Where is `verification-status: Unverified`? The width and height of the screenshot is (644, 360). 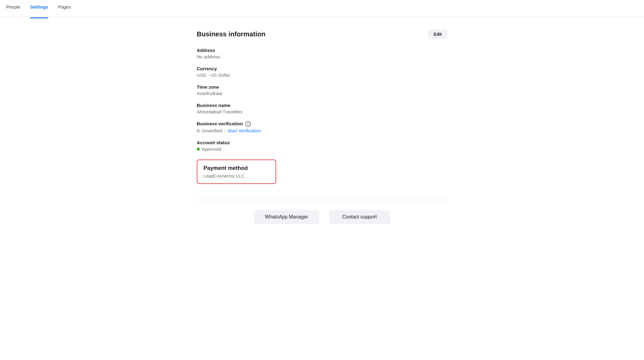
verification-status: Unverified is located at coordinates (212, 131).